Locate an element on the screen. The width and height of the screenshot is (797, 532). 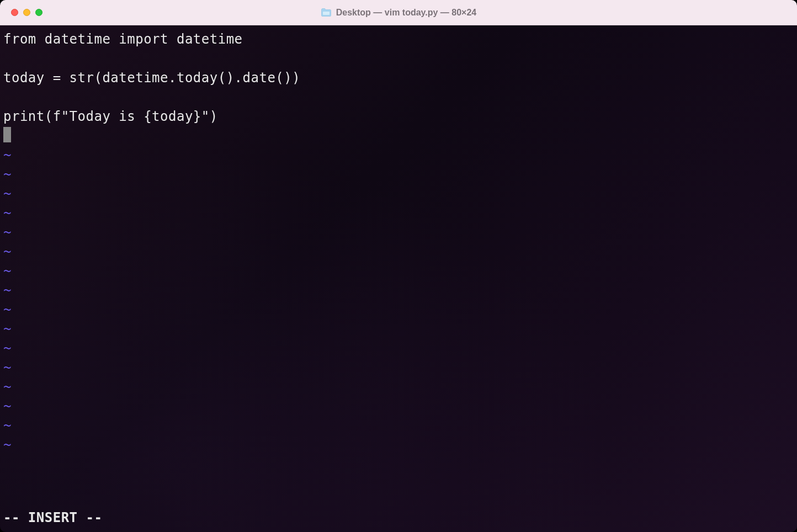
titlebar: Desktop — vim today.py — 80×24 is located at coordinates (398, 13).